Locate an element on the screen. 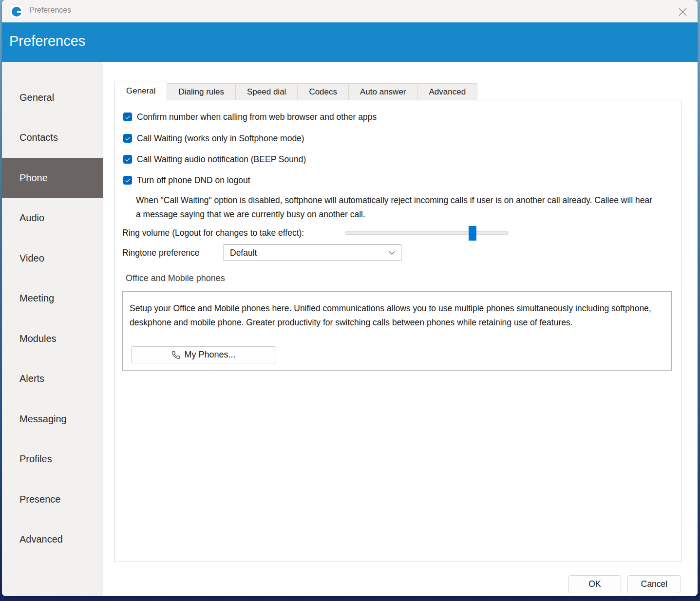  my-phones-button: My Phones... is located at coordinates (204, 355).